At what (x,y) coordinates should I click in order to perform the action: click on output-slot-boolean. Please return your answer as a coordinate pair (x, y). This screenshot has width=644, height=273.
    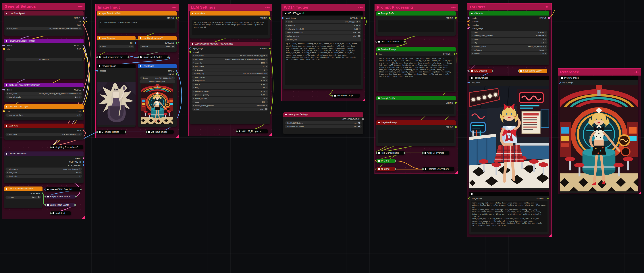
    Looking at the image, I should click on (176, 43).